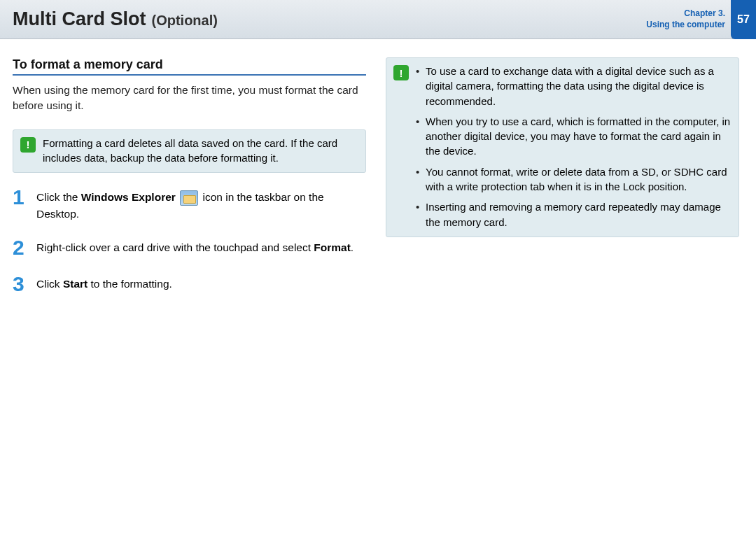 Image resolution: width=756 pixels, height=536 pixels. I want to click on chapter-info: Chapter 3. Using the computer, so click(689, 20).